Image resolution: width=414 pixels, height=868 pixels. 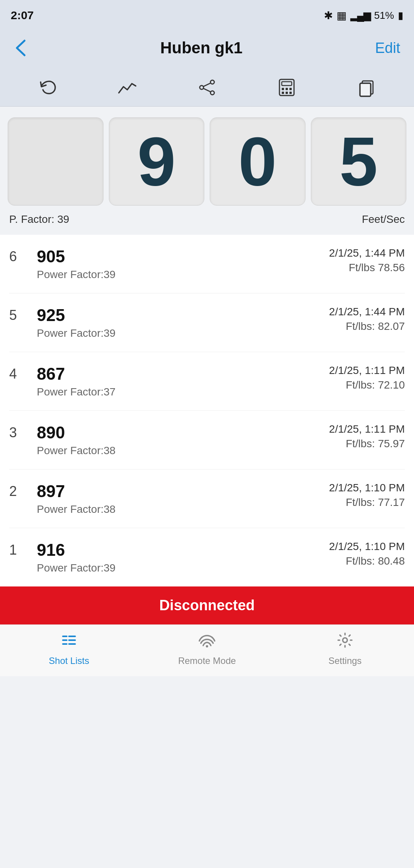 I want to click on shot-ftlbs: Ft/lbs: 72.10, so click(x=375, y=385).